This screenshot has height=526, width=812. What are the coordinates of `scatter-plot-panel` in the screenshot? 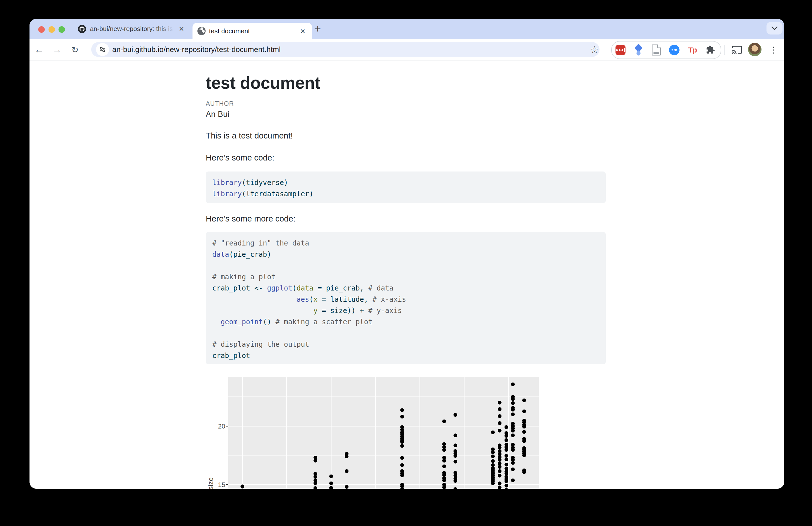 It's located at (383, 433).